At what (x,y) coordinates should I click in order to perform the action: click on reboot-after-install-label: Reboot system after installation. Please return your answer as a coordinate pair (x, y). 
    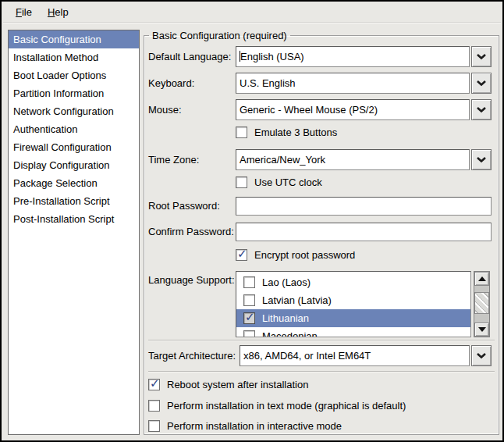
    Looking at the image, I should click on (237, 384).